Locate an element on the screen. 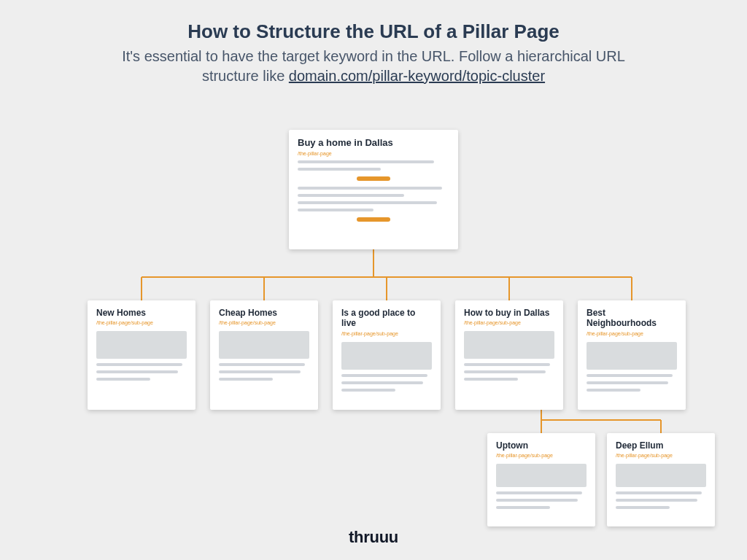  topic-card-title: Cheap Homes is located at coordinates (264, 313).